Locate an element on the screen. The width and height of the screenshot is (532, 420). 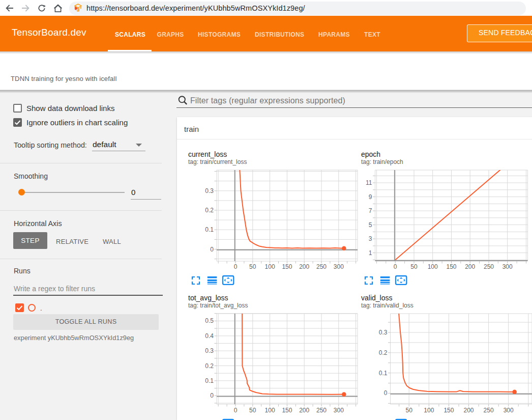
svg-text: 0.5 is located at coordinates (210, 321).